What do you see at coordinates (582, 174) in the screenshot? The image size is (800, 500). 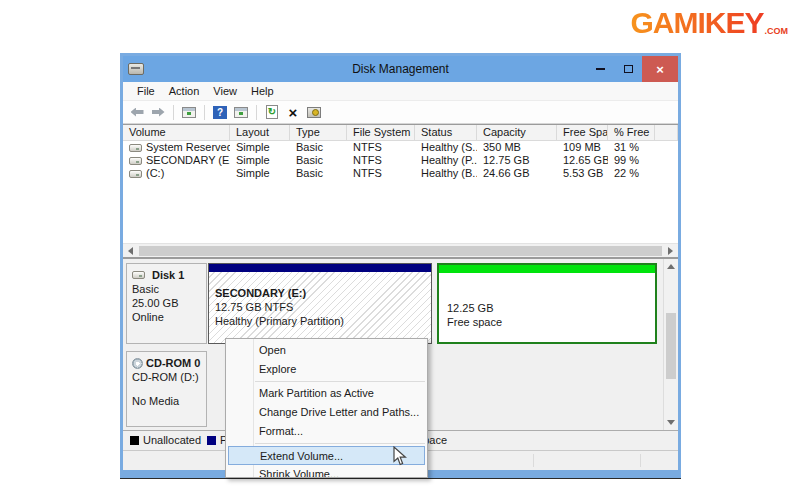 I see `cell-free-space: 5.53 GB` at bounding box center [582, 174].